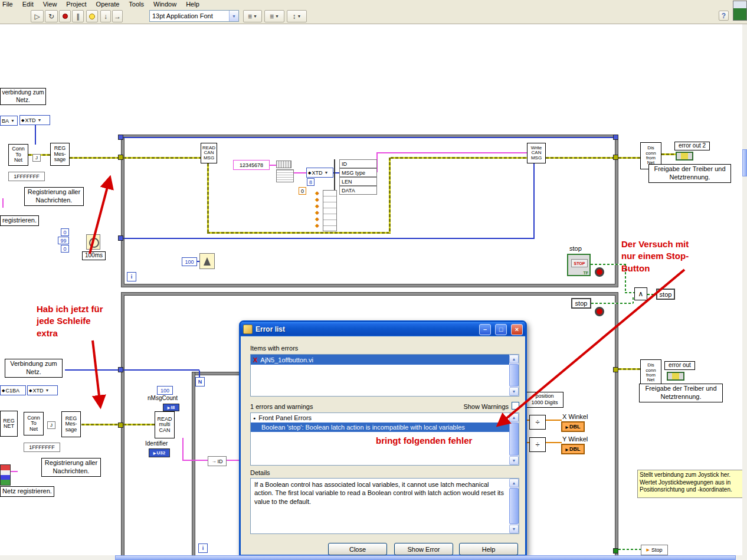 This screenshot has height=560, width=747. Describe the element at coordinates (9, 424) in the screenshot. I see `reg-net-node: REG NET` at that location.